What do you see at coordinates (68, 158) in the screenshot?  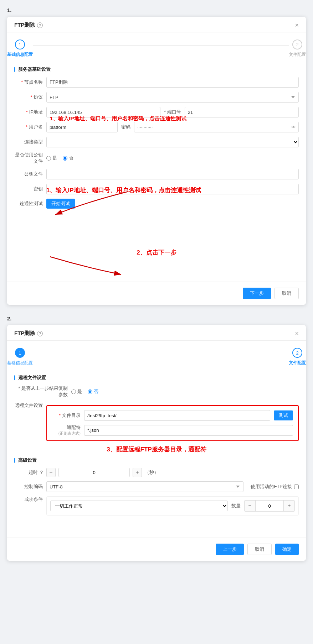 I see `pubkey-no: 否` at bounding box center [68, 158].